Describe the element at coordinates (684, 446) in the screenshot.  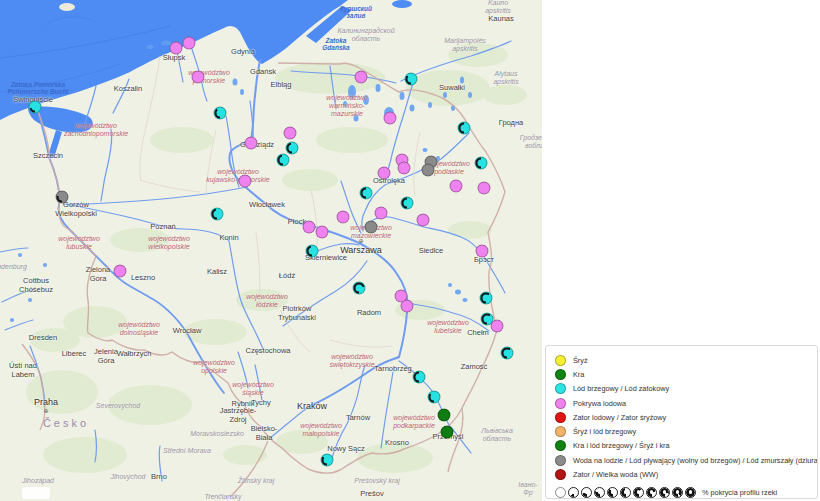
I see `legend-item: Kra i lód brzegowy / Śryż i kra` at that location.